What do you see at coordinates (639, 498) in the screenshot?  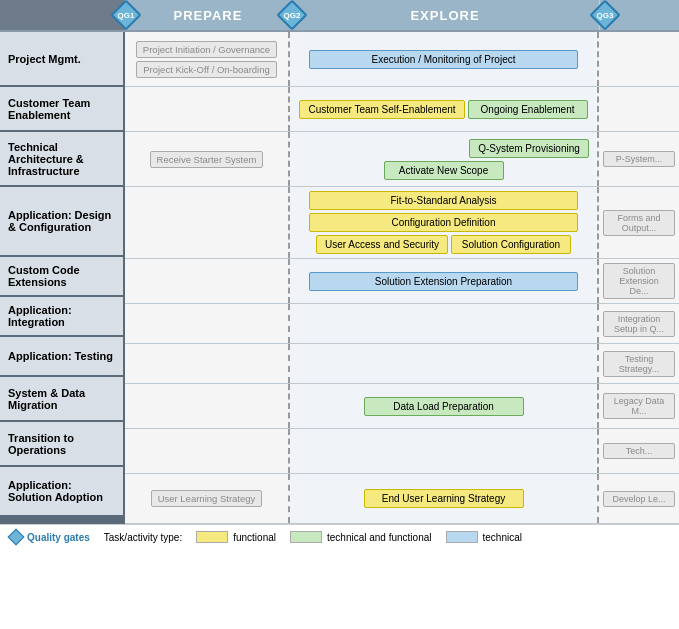 I see `run-adoption: Develop Le...` at bounding box center [639, 498].